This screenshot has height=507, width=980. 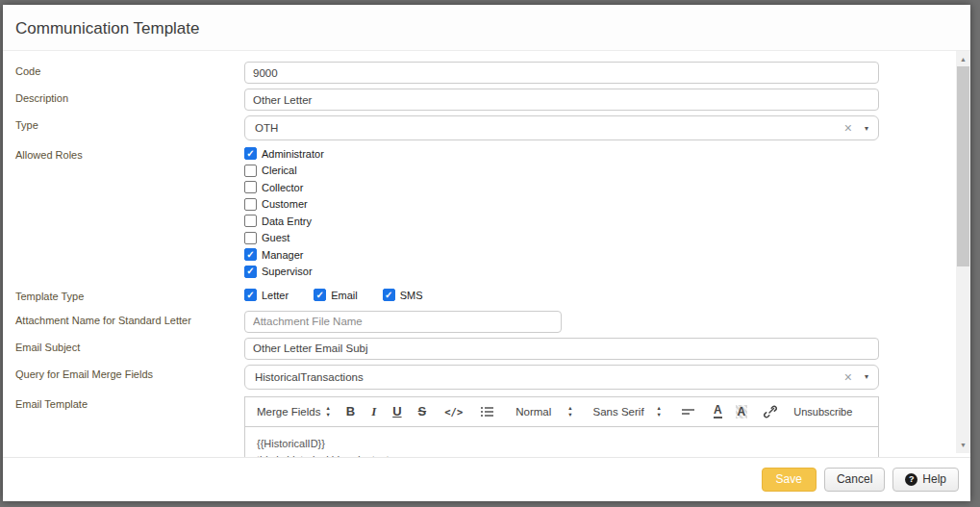 What do you see at coordinates (562, 205) in the screenshot?
I see `role-checkbox-customer: ✓ Customer` at bounding box center [562, 205].